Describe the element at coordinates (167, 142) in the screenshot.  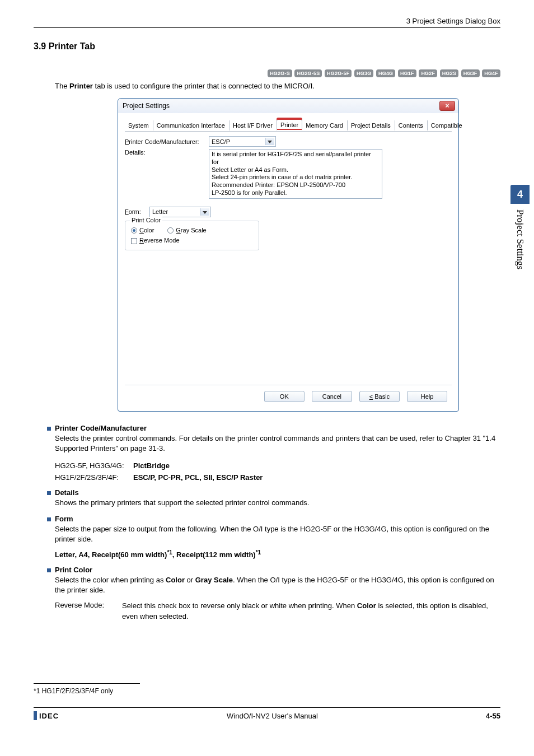
I see `printer-code-label: Printer Code/Manufacturer:` at that location.